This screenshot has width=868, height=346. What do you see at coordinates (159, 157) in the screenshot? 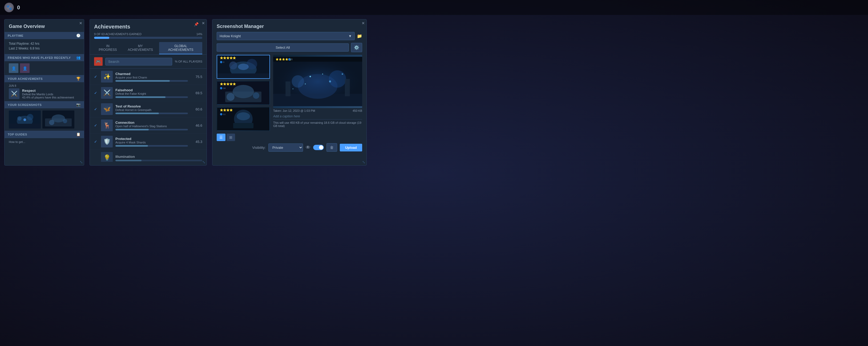
I see `ach-name-illumination: Illumination` at bounding box center [159, 157].